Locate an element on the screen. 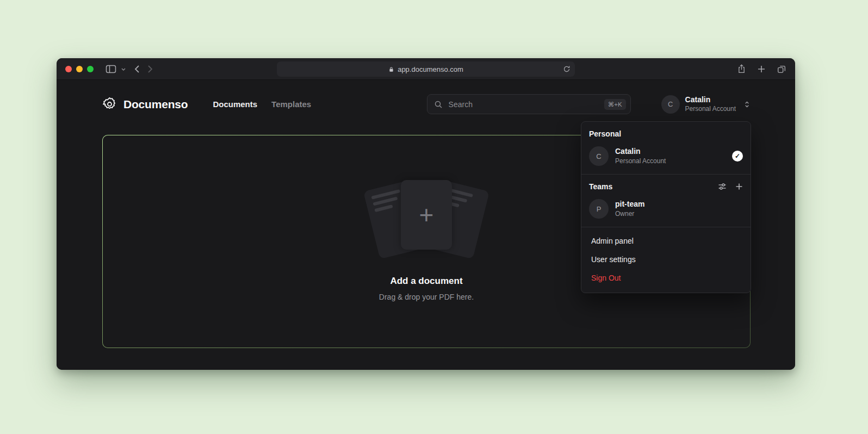 The width and height of the screenshot is (868, 434). account-dropdown-menu: Personal C Catalin Personal Account ✓ Te… is located at coordinates (666, 207).